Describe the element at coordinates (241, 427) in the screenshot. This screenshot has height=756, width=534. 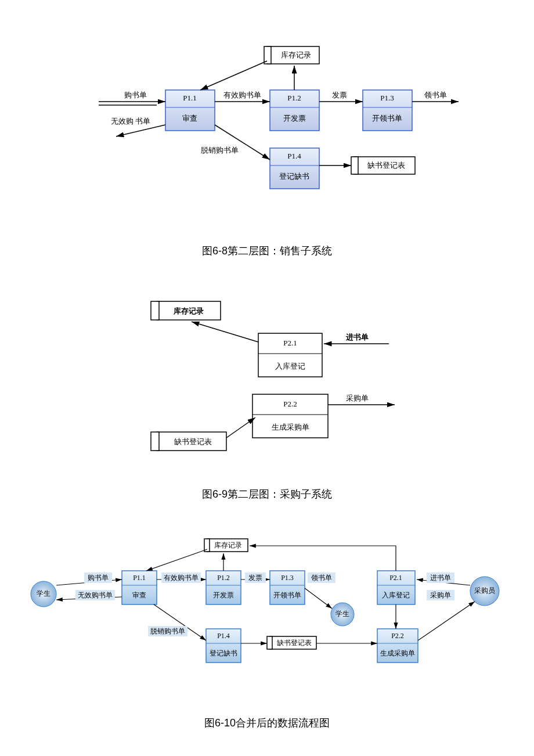
I see `flow-shortage-p22` at that location.